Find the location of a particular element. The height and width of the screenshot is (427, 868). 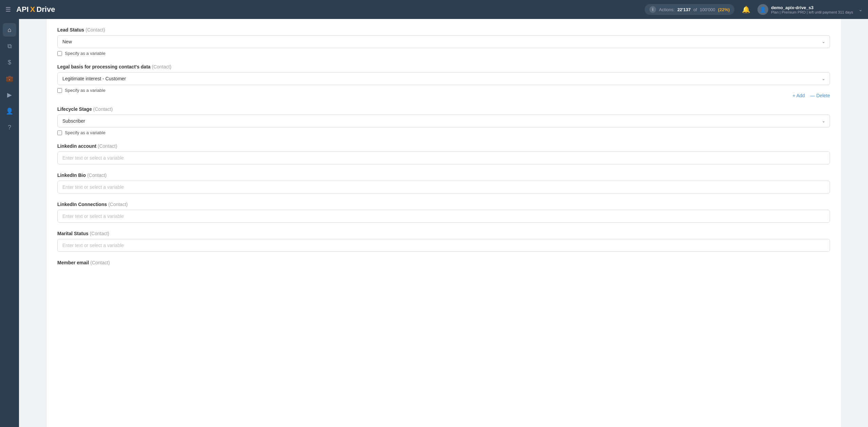

user-details: demo_apix-drive_s3 Plan | Premium PRO | … is located at coordinates (812, 9).